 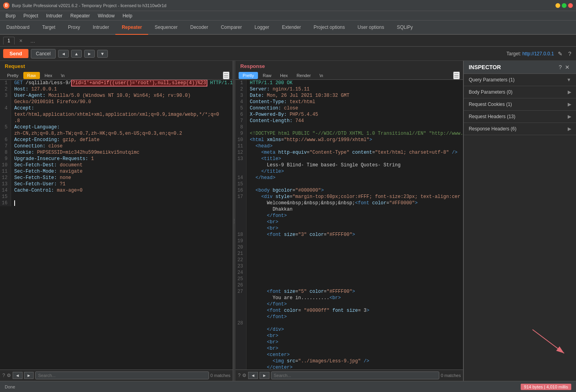 What do you see at coordinates (349, 355) in the screenshot?
I see `code-line: <center>` at bounding box center [349, 355].